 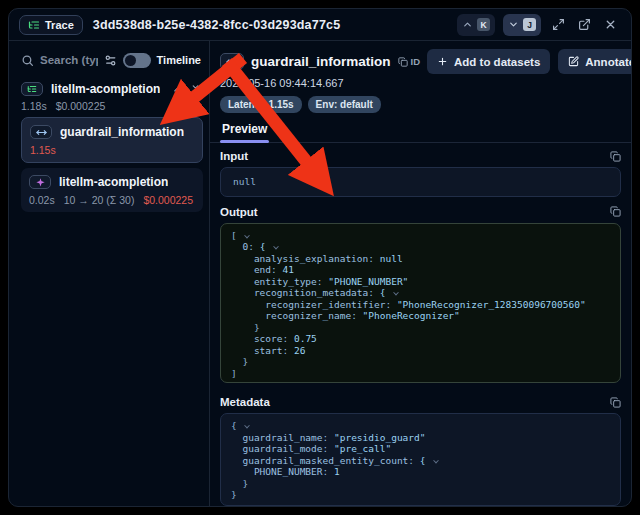 I want to click on add-to-datasets-button: Add to datasets, so click(x=488, y=62).